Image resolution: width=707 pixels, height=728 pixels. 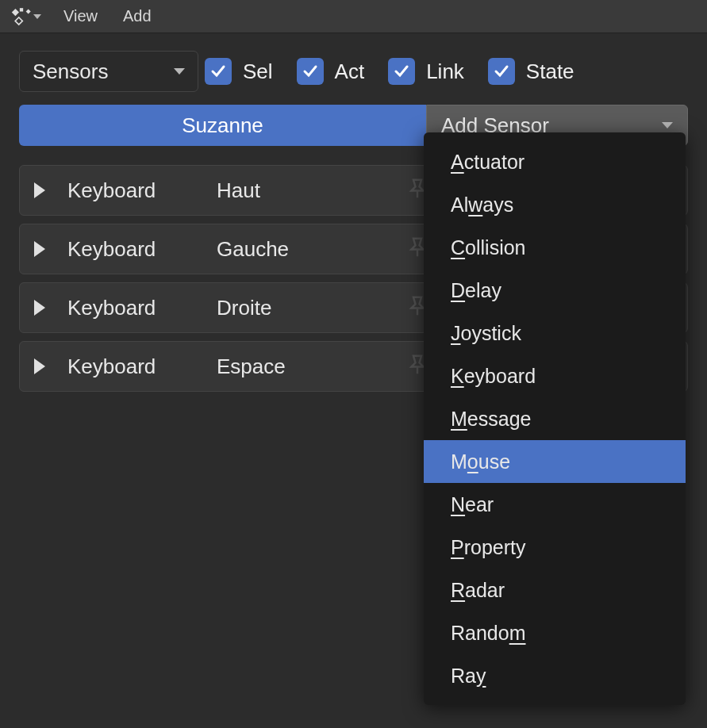 What do you see at coordinates (555, 547) in the screenshot?
I see `menu-item-property: Property` at bounding box center [555, 547].